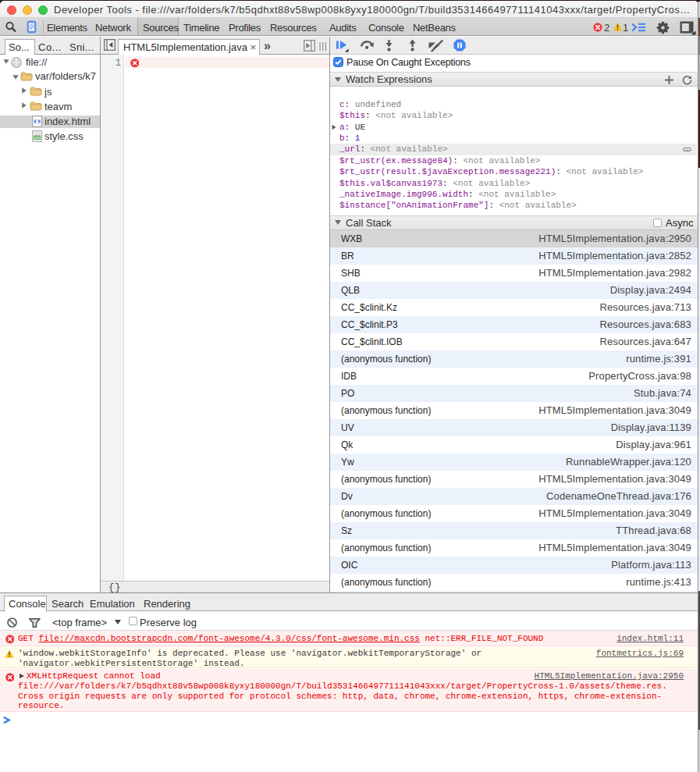  What do you see at coordinates (37, 137) in the screenshot?
I see `svg-text: css` at bounding box center [37, 137].